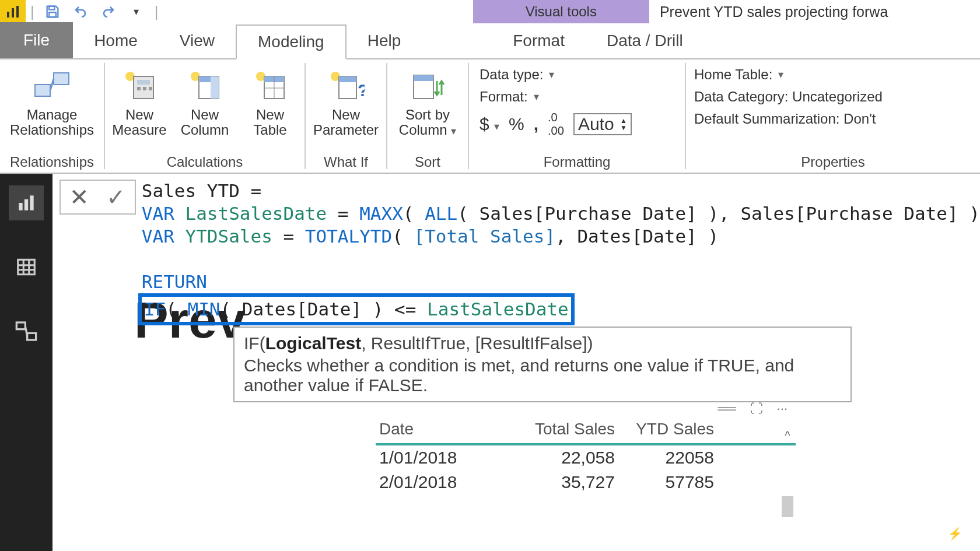  What do you see at coordinates (504, 97) in the screenshot?
I see `format-label: Format:` at bounding box center [504, 97].